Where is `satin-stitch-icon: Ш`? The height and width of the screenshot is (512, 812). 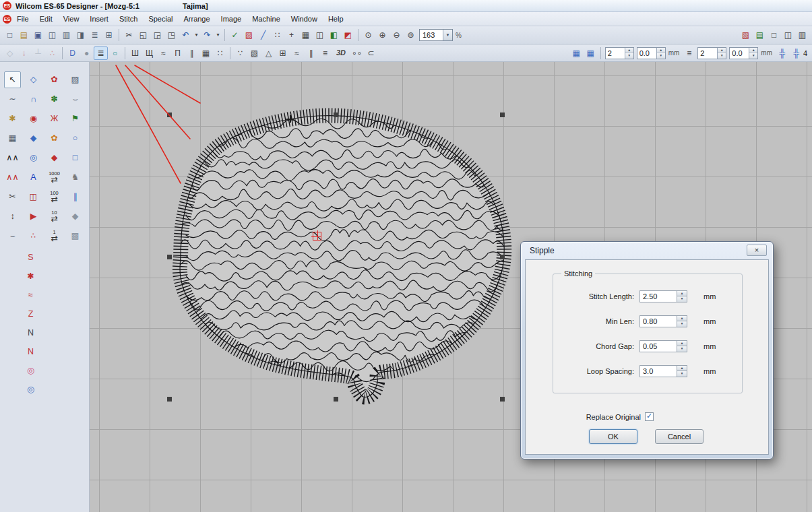 satin-stitch-icon: Ш is located at coordinates (135, 53).